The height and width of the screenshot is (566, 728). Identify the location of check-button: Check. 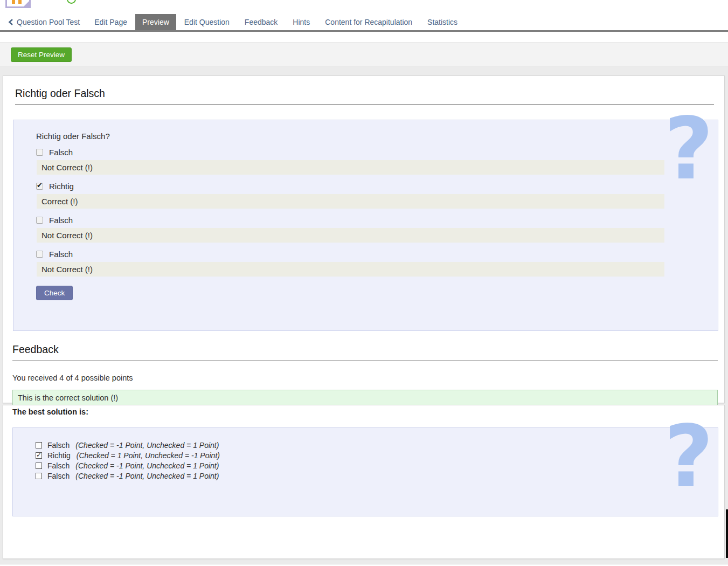
(54, 293).